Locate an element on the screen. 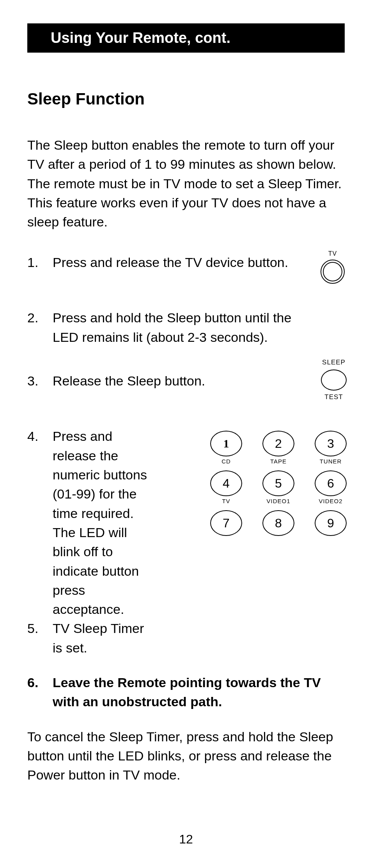  step-1-text: Press and release the TV device button. is located at coordinates (170, 262).